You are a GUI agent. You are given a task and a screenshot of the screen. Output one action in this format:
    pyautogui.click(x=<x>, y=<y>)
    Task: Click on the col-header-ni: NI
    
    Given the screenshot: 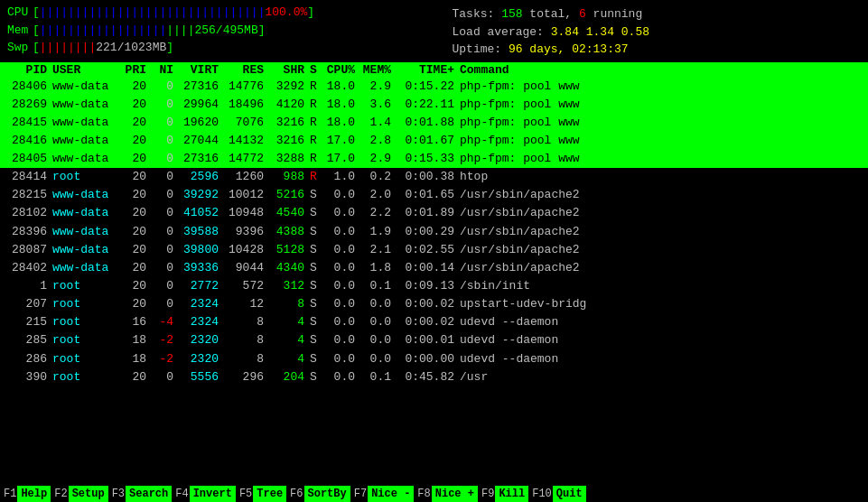 What is the action you would take?
    pyautogui.click(x=165, y=70)
    